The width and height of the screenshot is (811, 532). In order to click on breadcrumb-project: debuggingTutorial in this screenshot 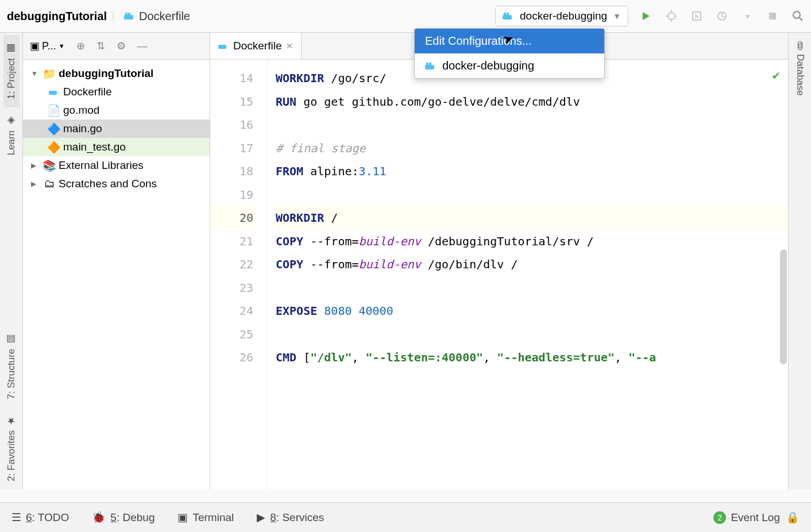, I will do `click(57, 16)`.